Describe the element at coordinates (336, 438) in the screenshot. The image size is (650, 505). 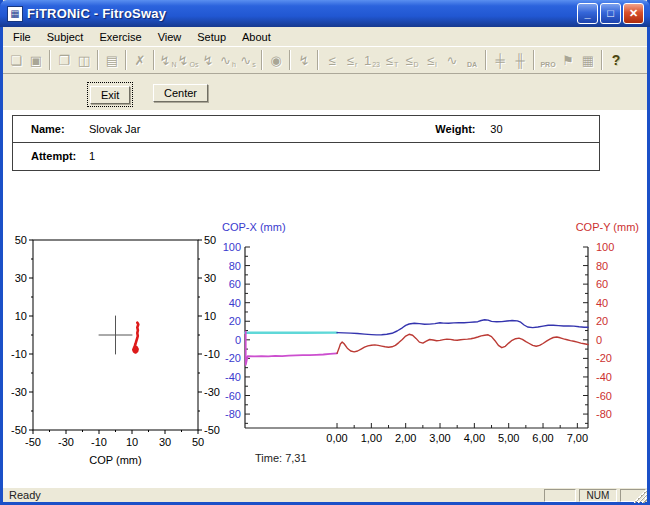
I see `svg-text: 0,00` at that location.